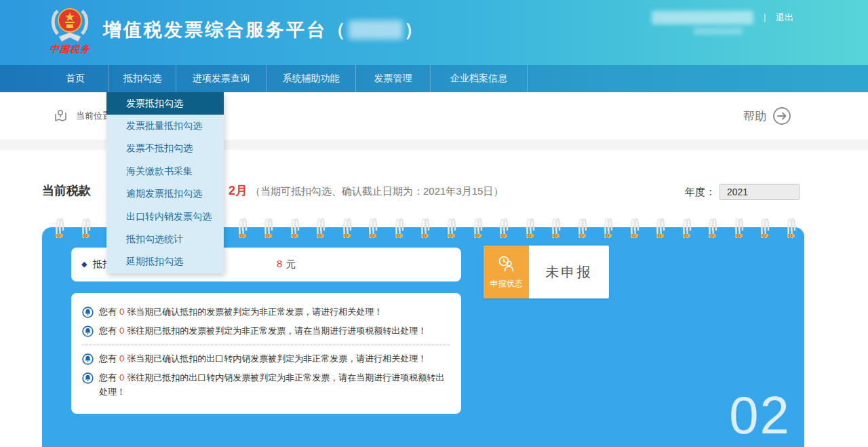  Describe the element at coordinates (718, 31) in the screenshot. I see `redacted-username-sub` at that location.